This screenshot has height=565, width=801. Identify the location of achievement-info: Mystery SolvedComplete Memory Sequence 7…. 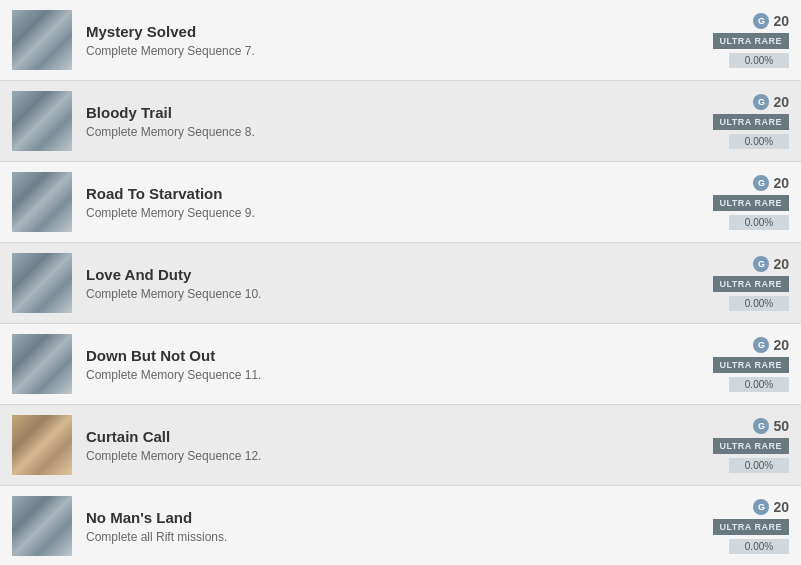
(392, 40).